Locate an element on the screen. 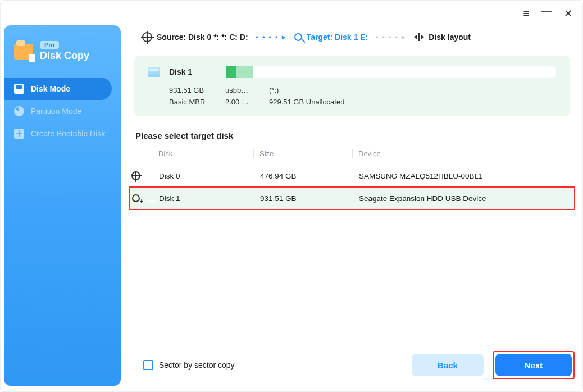  step-label: Source: Disk 0 *: *: C: D: is located at coordinates (202, 37).